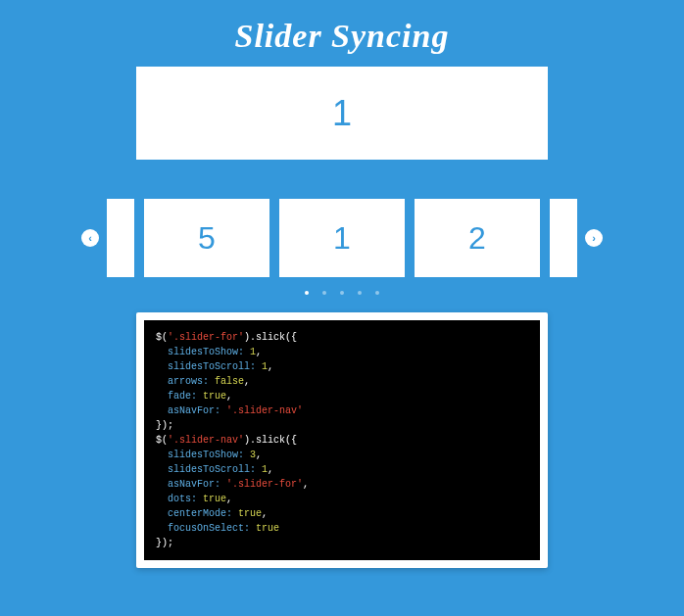 The image size is (684, 616). I want to click on code-token: fade:, so click(179, 396).